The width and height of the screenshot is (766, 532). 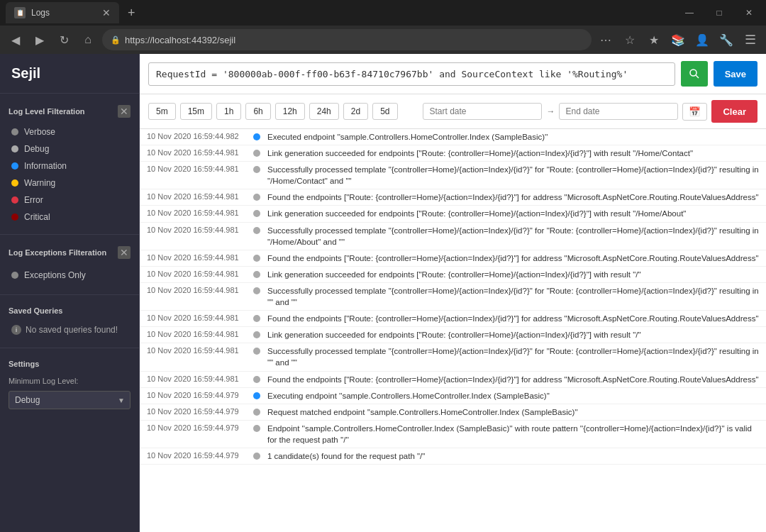 What do you see at coordinates (196, 136) in the screenshot?
I see `log-timestamp: 10 Nov 2020 16:59:44.982` at bounding box center [196, 136].